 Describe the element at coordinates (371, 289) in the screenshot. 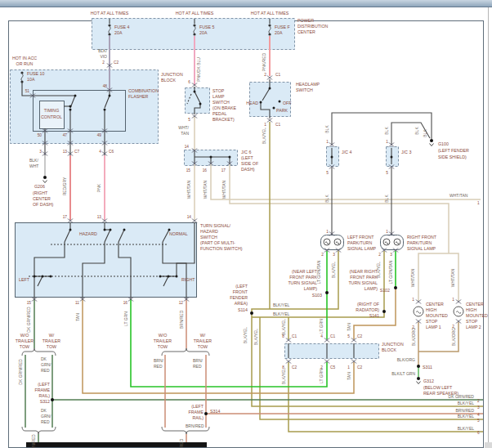

I see `component-label: LAMP)` at that location.